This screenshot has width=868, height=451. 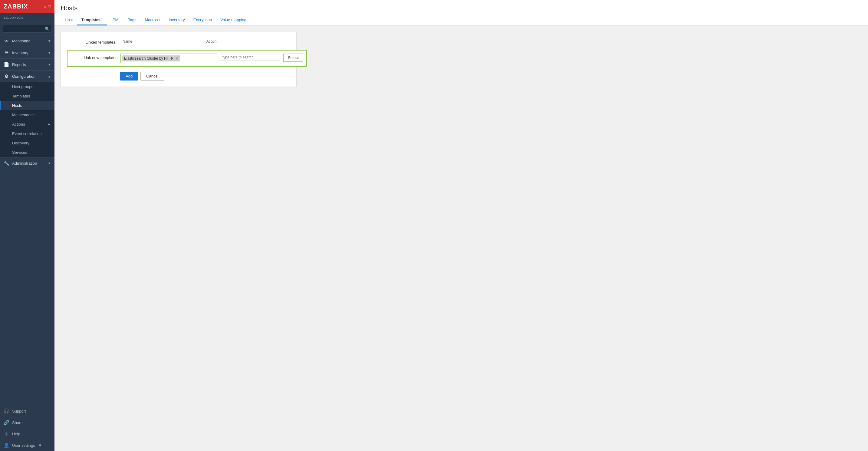 I want to click on tab-macros: Macros1, so click(x=153, y=20).